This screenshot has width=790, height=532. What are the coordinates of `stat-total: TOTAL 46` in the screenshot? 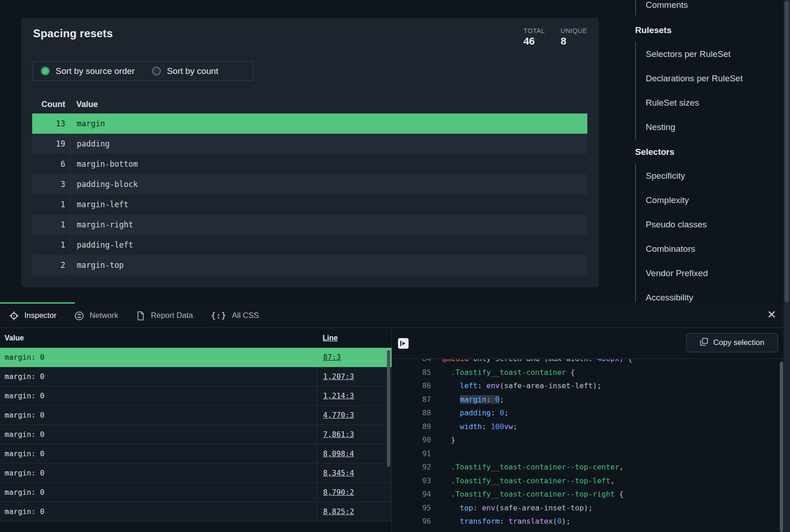 It's located at (534, 37).